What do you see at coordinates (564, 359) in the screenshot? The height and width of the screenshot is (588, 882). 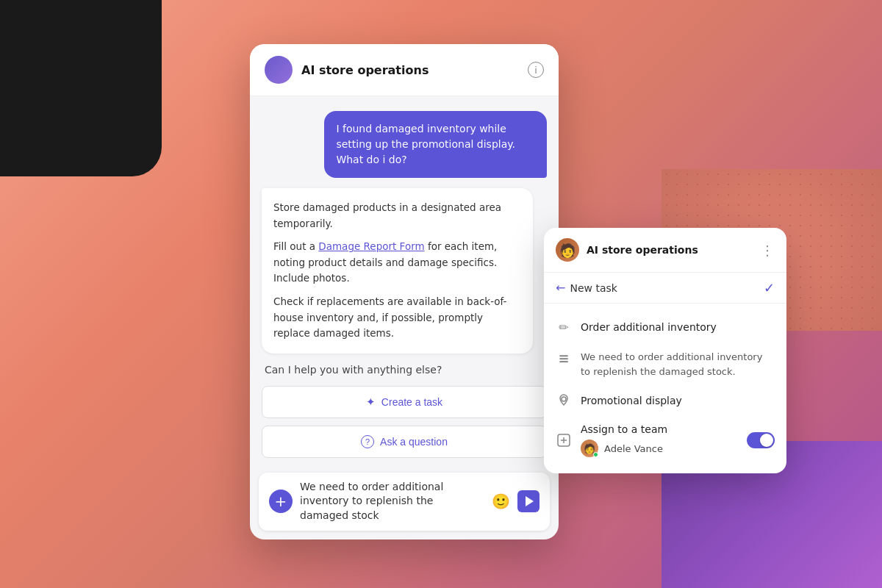 I see `description-icon: ≡` at bounding box center [564, 359].